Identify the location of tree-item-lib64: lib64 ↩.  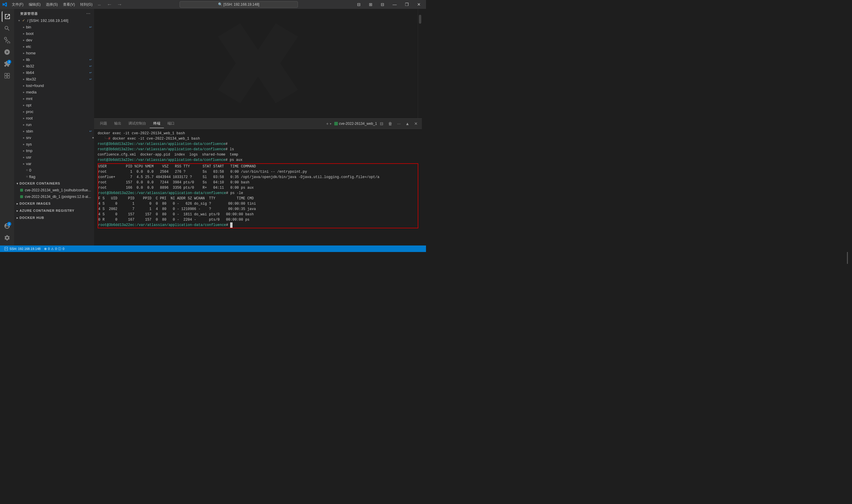
(54, 73).